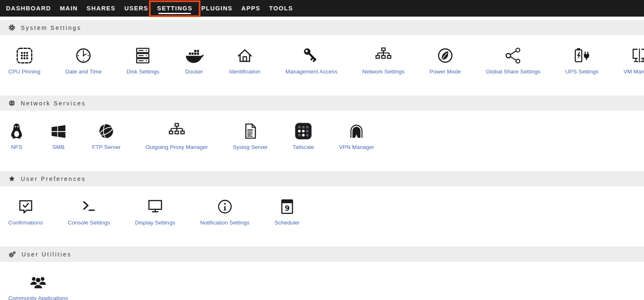  What do you see at coordinates (250, 131) in the screenshot?
I see `document-icon` at bounding box center [250, 131].